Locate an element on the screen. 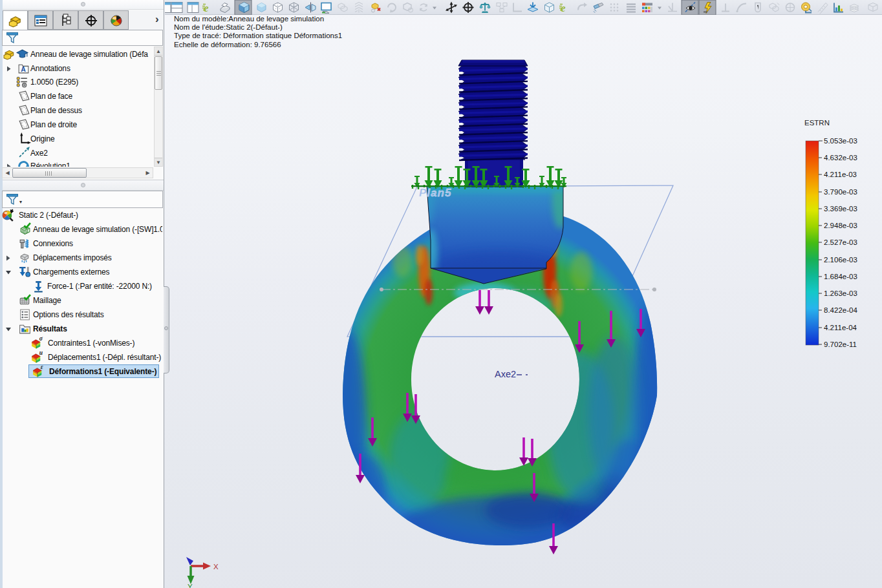 Image resolution: width=882 pixels, height=588 pixels. svg-text: ESTRN is located at coordinates (817, 123).